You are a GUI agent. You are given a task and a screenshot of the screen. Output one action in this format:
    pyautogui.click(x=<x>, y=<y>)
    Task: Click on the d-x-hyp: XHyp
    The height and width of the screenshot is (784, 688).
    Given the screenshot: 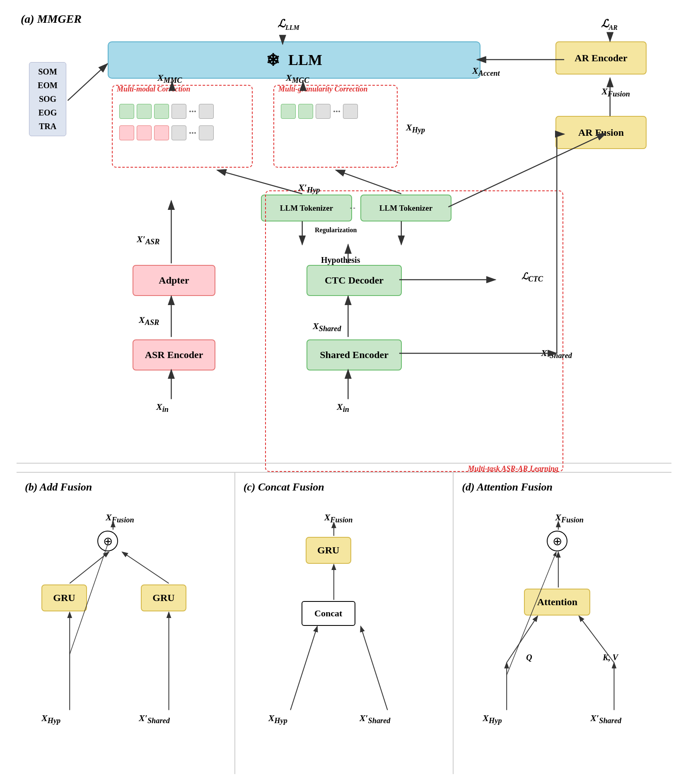 What is the action you would take?
    pyautogui.click(x=492, y=719)
    